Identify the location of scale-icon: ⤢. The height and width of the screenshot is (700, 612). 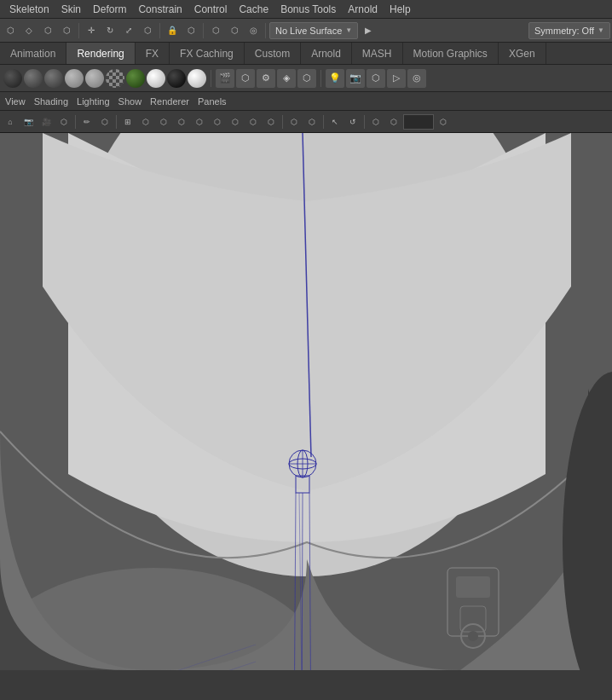
(129, 31).